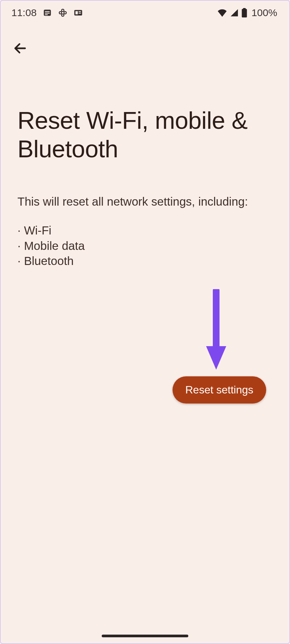 The image size is (290, 644). Describe the element at coordinates (244, 13) in the screenshot. I see `battery-icon` at that location.